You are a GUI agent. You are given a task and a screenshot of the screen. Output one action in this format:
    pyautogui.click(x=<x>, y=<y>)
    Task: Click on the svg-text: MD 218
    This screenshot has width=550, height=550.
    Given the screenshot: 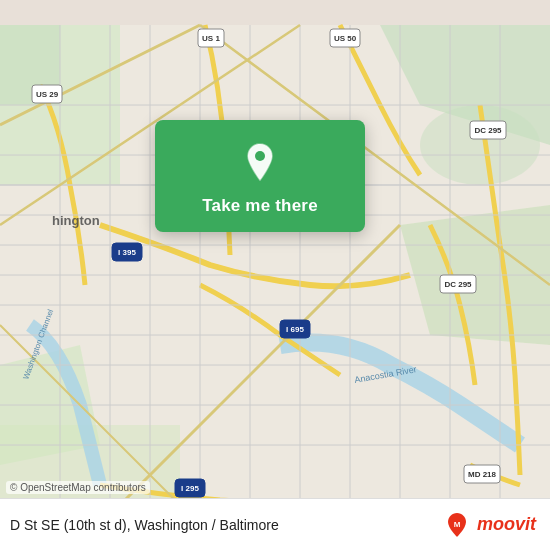 What is the action you would take?
    pyautogui.click(x=482, y=474)
    